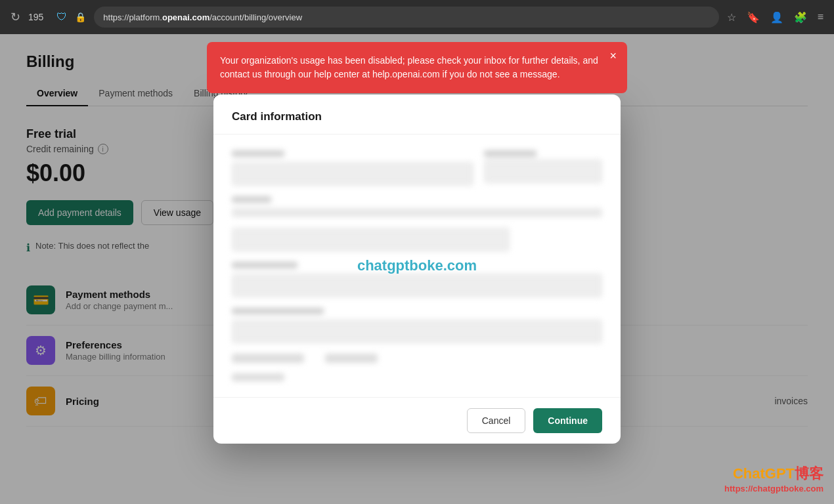 The image size is (834, 504). I want to click on url-path: /account/billing/overview, so click(256, 17).